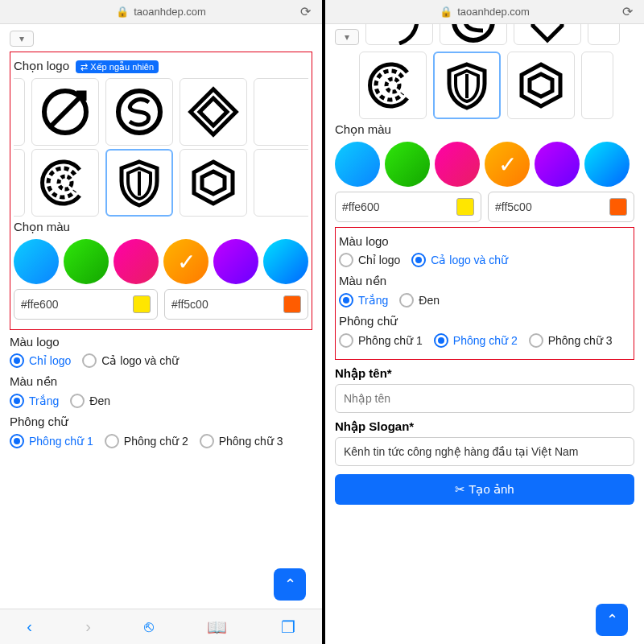 The image size is (644, 644). I want to click on radio-trang: Trắng, so click(34, 401).